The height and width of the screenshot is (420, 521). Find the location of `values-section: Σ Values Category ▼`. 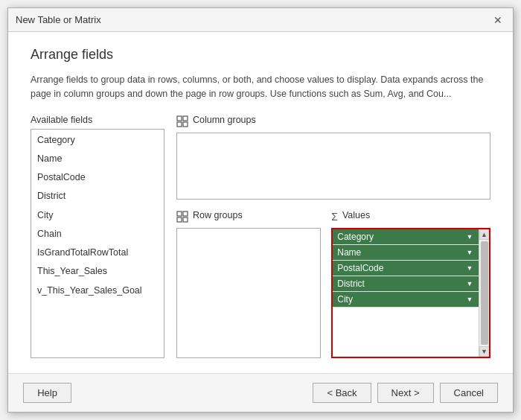

values-section: Σ Values Category ▼ is located at coordinates (411, 284).